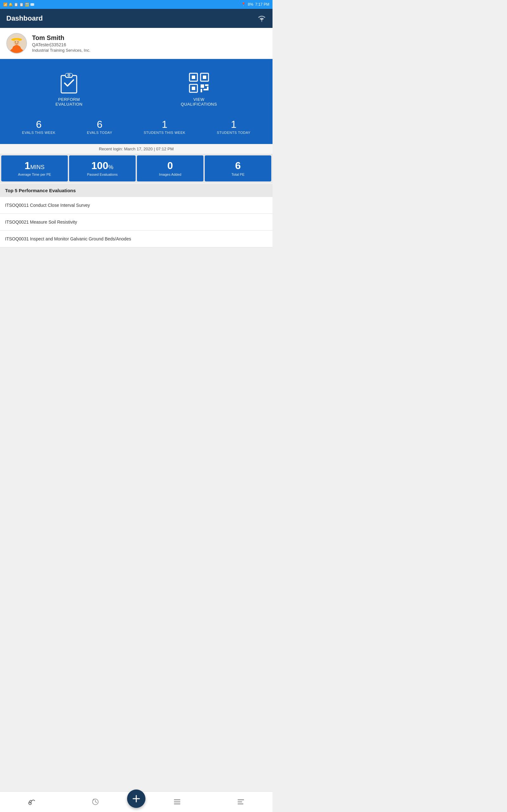  I want to click on page-title: Dashboard, so click(25, 18).